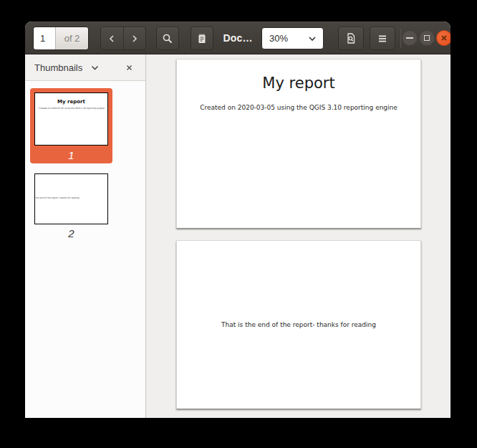  I want to click on sidebar-close-button, so click(129, 67).